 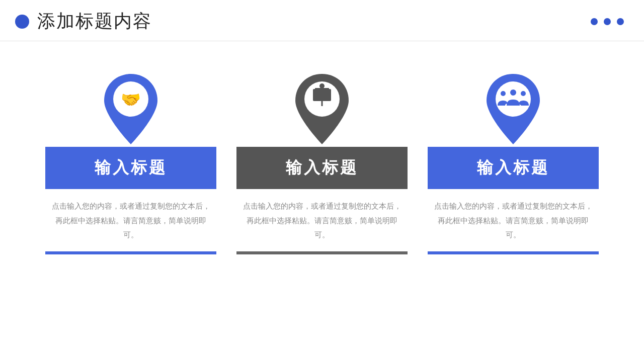 What do you see at coordinates (131, 109) in the screenshot?
I see `pin-icon-1: 🤝` at bounding box center [131, 109].